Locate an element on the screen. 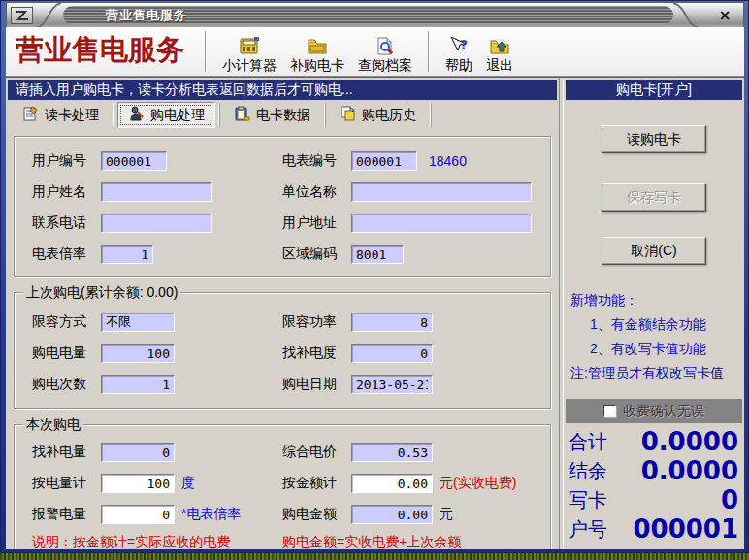 This screenshot has width=749, height=560. account-value: 000001 is located at coordinates (685, 529).